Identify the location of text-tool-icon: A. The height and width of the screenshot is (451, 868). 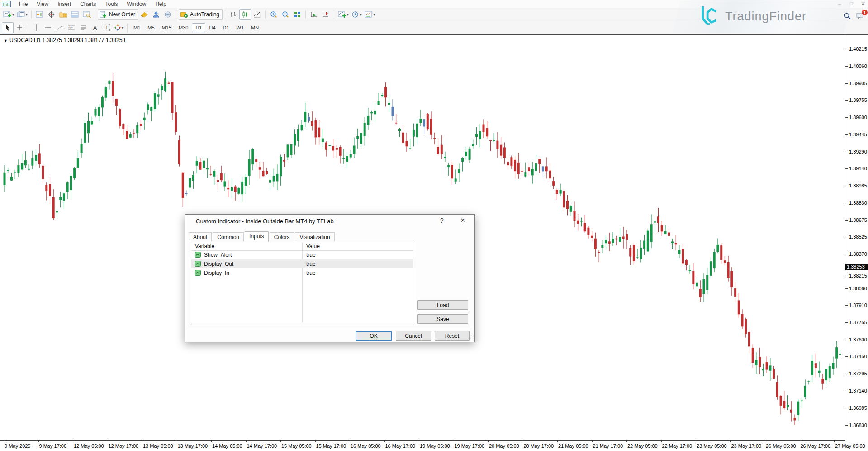
(95, 28).